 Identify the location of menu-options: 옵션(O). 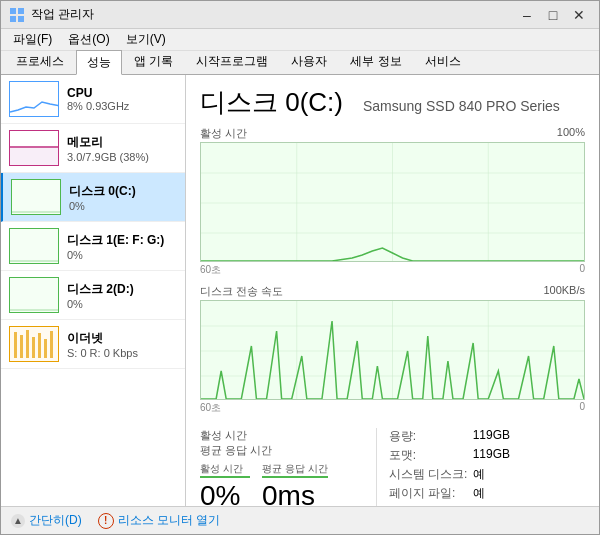
(88, 40).